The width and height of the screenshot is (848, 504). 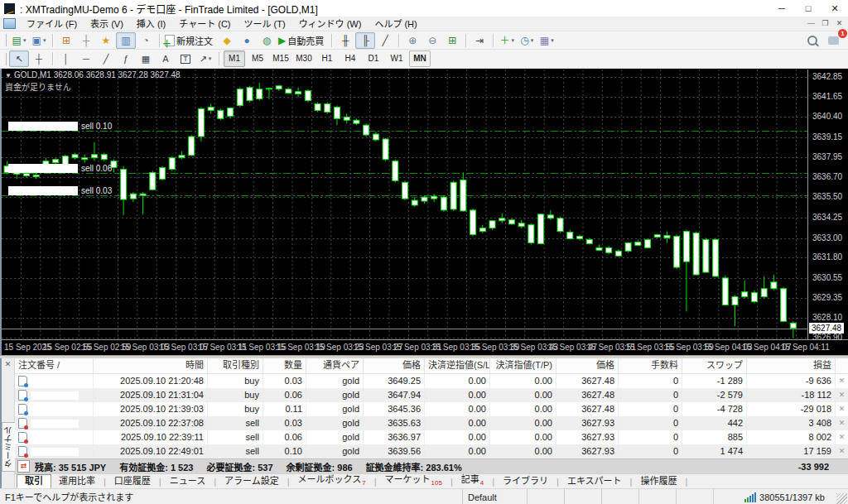 What do you see at coordinates (547, 41) in the screenshot?
I see `templates-button: ▦▾` at bounding box center [547, 41].